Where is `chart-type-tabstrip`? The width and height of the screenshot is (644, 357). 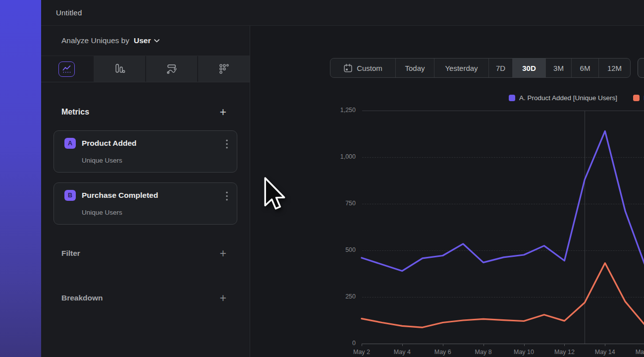
chart-type-tabstrip is located at coordinates (146, 69).